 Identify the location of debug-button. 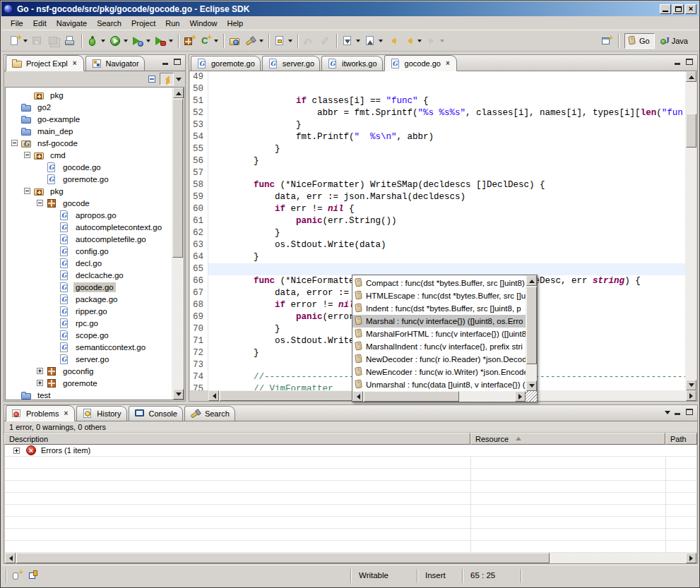
(96, 41).